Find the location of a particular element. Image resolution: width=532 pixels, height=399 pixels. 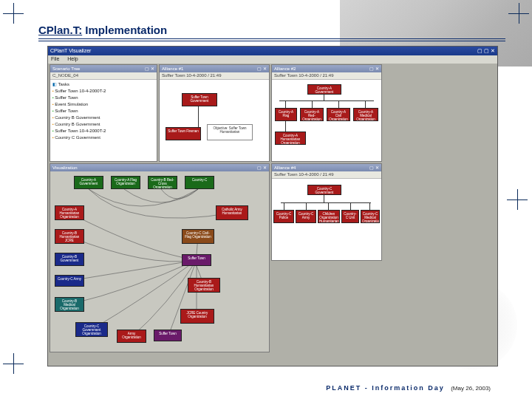

diagram-node: Army Organization is located at coordinates (132, 336).